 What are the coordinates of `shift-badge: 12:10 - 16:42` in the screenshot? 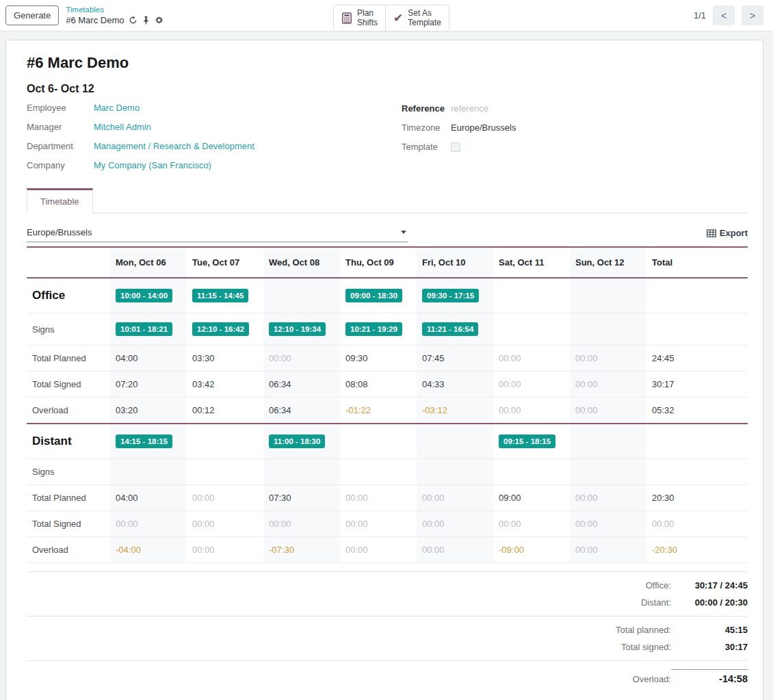 It's located at (220, 329).